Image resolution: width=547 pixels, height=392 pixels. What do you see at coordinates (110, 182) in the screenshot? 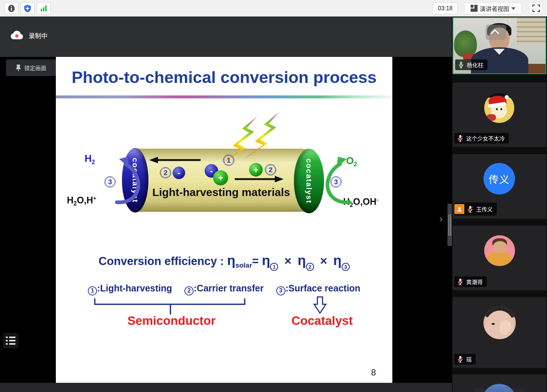
I see `step3-circle-left: 3` at bounding box center [110, 182].